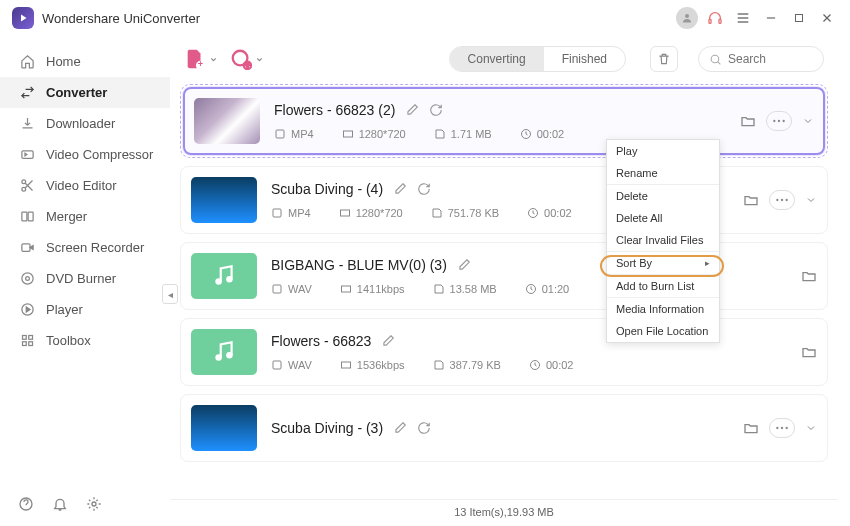 This screenshot has width=850, height=526. I want to click on sidebar-item-label: Toolbox, so click(68, 340).